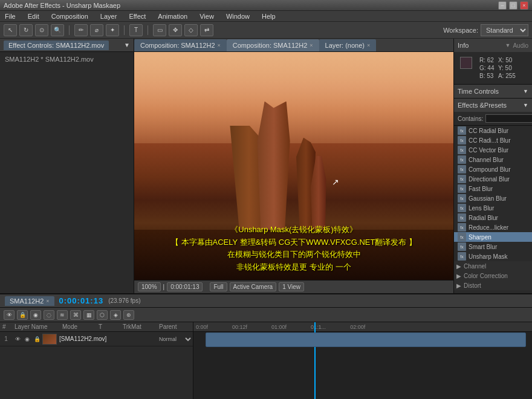  I want to click on comp-tab-2-close: ×, so click(311, 45).